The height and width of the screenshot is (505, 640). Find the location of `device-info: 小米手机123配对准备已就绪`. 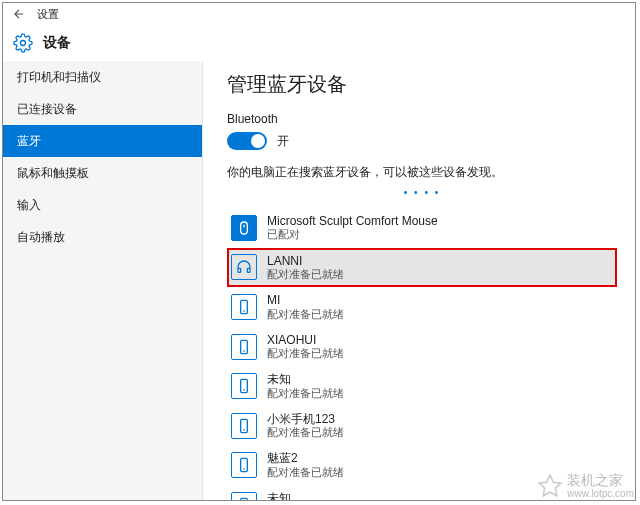

device-info: 小米手机123配对准备已就绪 is located at coordinates (306, 426).